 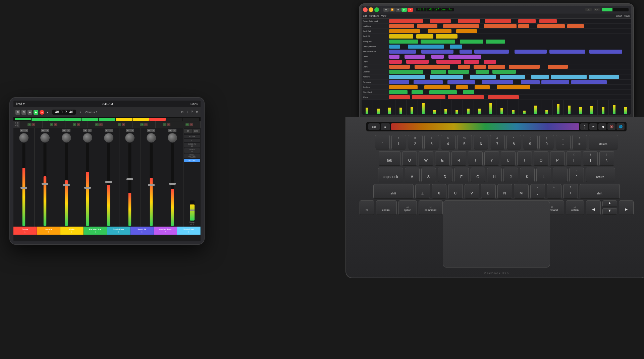 I want to click on ch-s-7: S, so click(x=153, y=130).